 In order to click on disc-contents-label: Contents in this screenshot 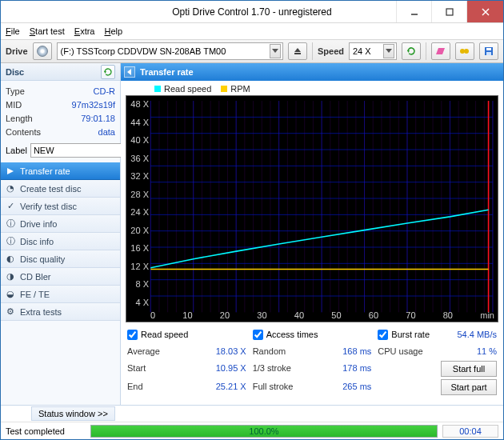, I will do `click(23, 132)`.